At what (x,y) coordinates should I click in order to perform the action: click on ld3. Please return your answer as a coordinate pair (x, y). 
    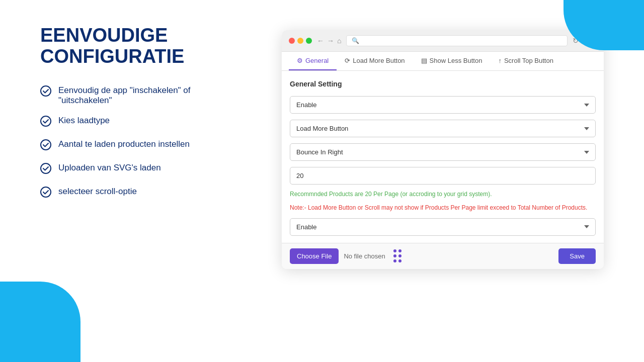
    Looking at the image, I should click on (395, 256).